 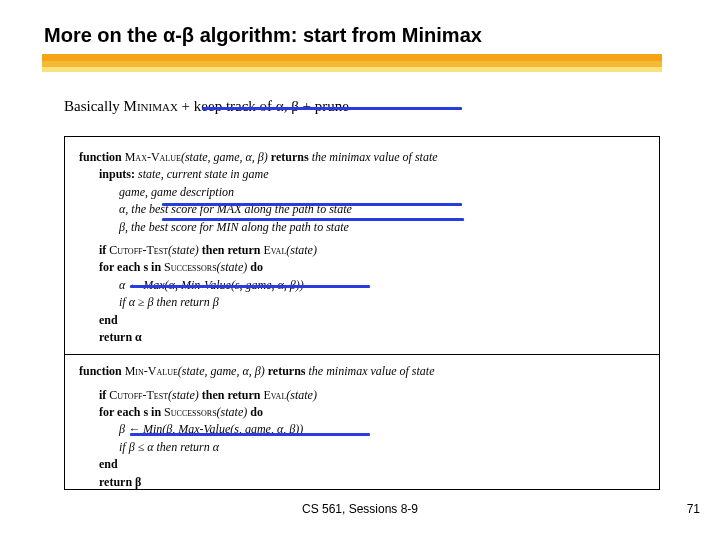 I want to click on max-inputs-game: game, game description, so click(x=362, y=192).